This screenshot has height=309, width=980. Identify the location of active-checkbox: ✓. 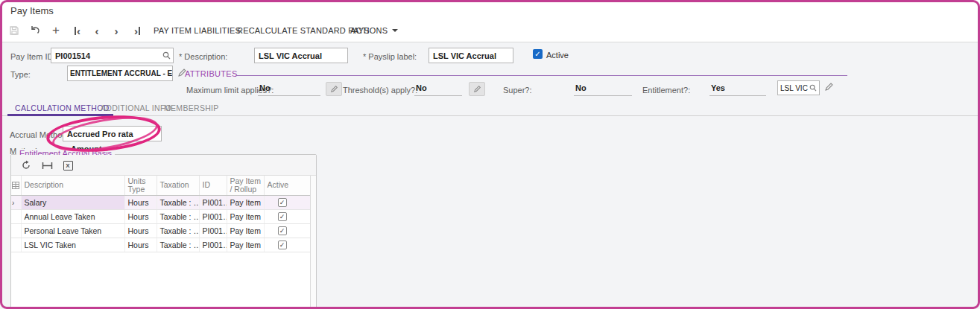
(538, 54).